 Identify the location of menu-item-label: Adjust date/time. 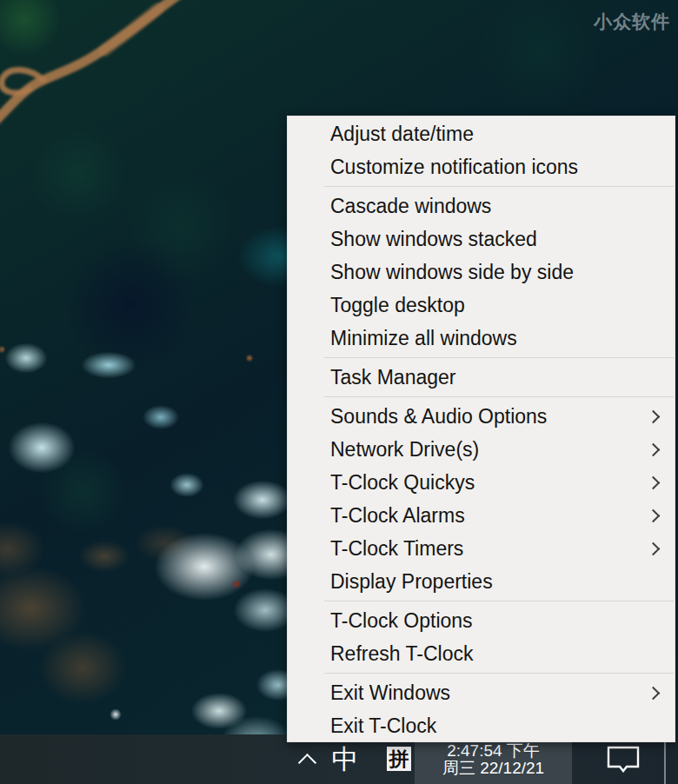
(495, 134).